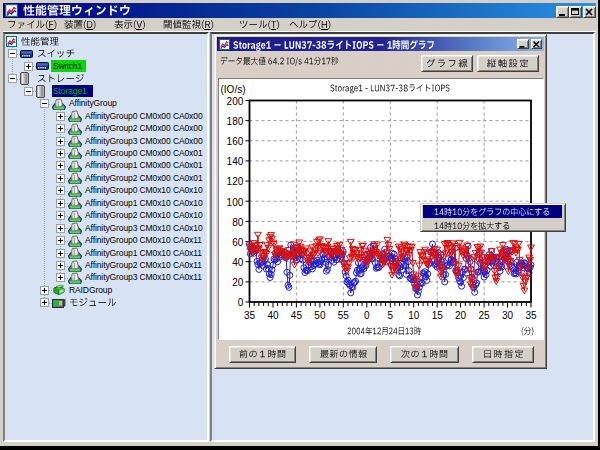  I want to click on svg-text: 200, so click(234, 102).